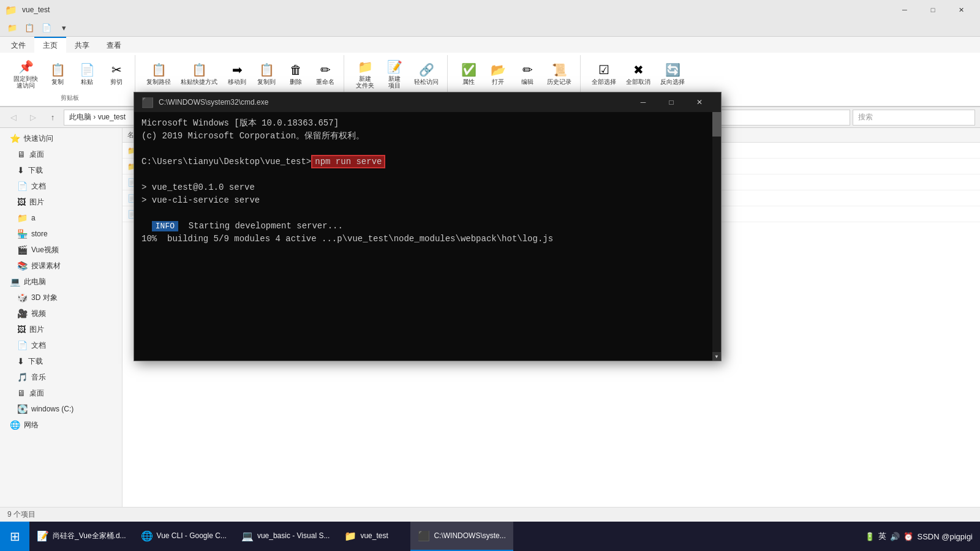 Image resolution: width=980 pixels, height=551 pixels. Describe the element at coordinates (527, 73) in the screenshot. I see `ribbon-btn-edit: ✏ 编辑` at that location.